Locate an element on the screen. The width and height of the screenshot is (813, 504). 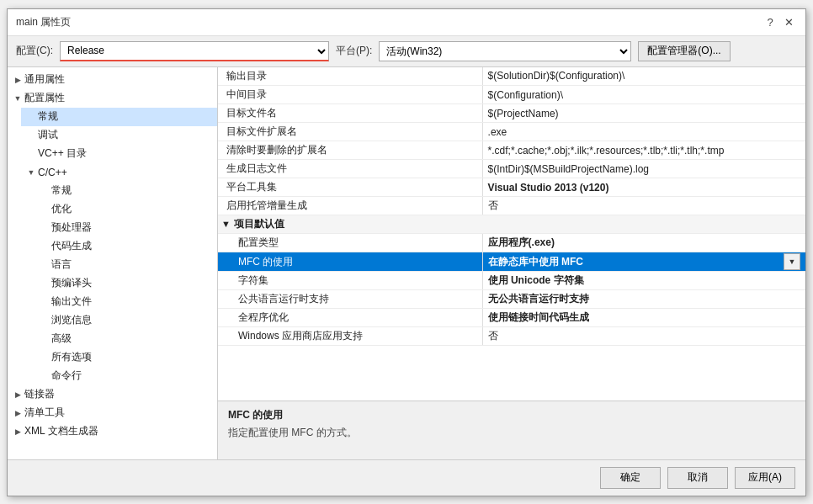
help-button: ? is located at coordinates (770, 22).